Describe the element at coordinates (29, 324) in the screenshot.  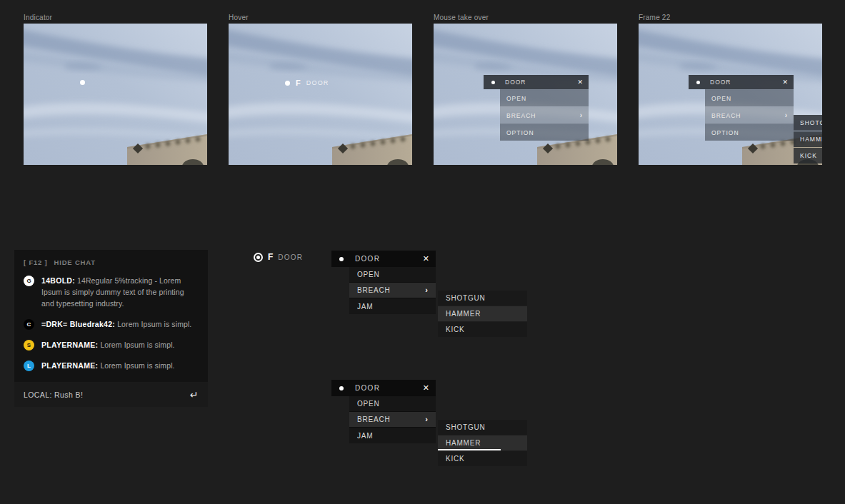
I see `player-badge: C` at that location.